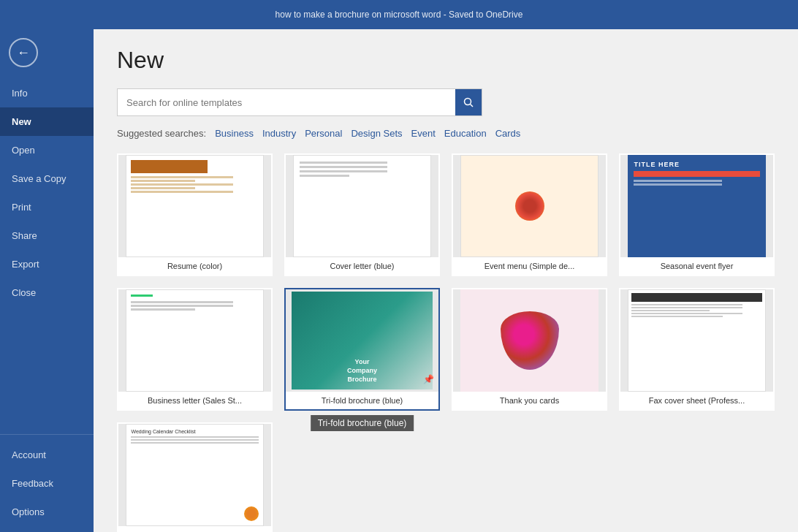 This screenshot has height=532, width=798. What do you see at coordinates (23, 151) in the screenshot?
I see `sidebar-item-label: Open` at bounding box center [23, 151].